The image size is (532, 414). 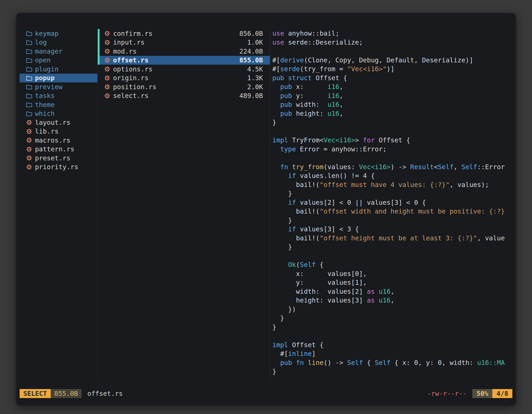 I want to click on folder-name: open, so click(x=43, y=60).